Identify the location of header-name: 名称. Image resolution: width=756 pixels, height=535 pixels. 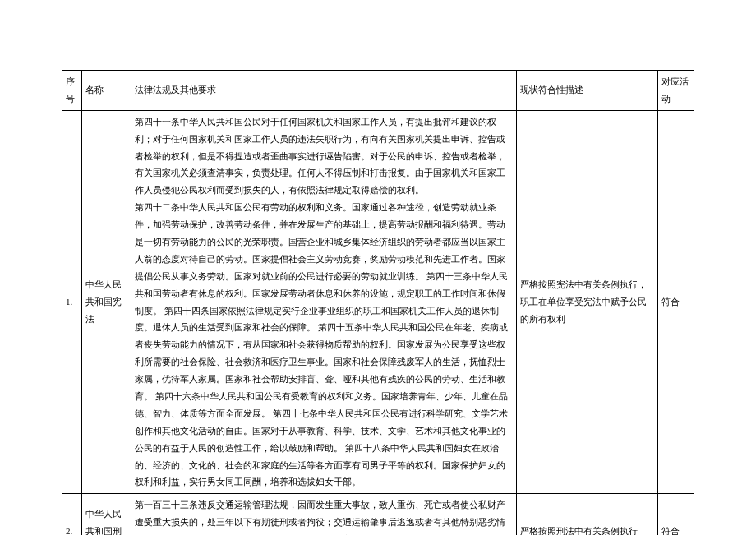
(107, 90).